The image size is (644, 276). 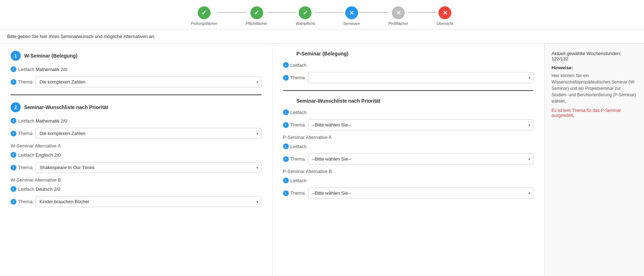 What do you see at coordinates (257, 16) in the screenshot?
I see `step-pflichtfaecher: Pflichtfächer` at bounding box center [257, 16].